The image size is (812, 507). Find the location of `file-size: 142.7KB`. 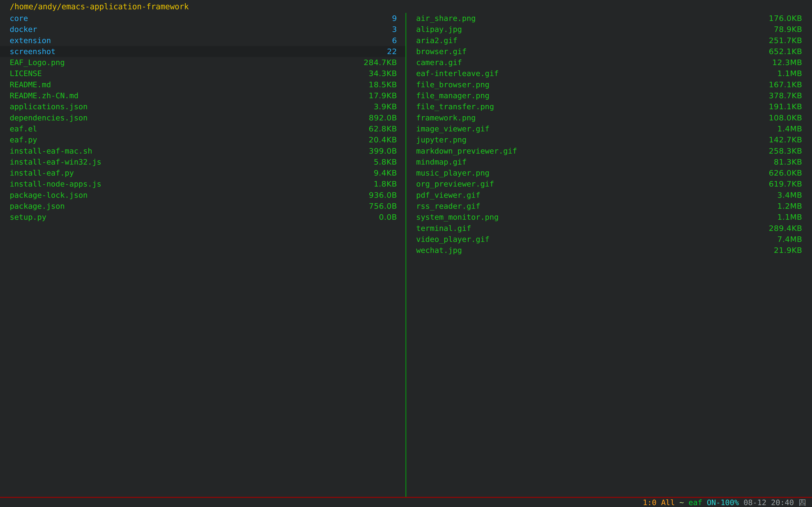

file-size: 142.7KB is located at coordinates (785, 140).